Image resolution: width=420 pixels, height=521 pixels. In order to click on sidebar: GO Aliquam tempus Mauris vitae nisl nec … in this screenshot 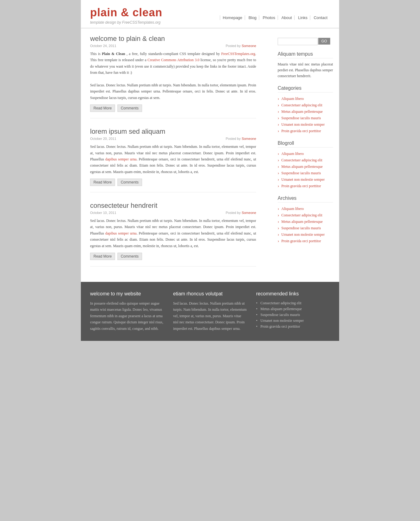, I will do `click(307, 144)`.